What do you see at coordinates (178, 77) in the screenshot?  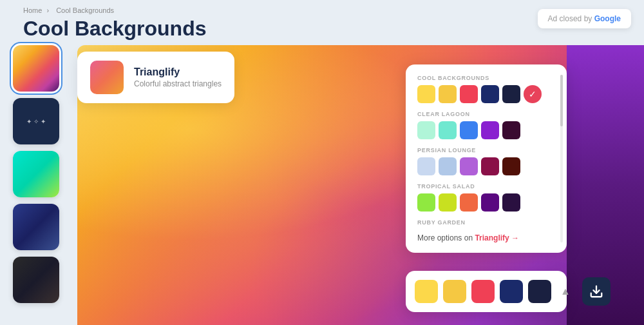 I see `active-card-info: Trianglify Colorful abstract triangles` at bounding box center [178, 77].